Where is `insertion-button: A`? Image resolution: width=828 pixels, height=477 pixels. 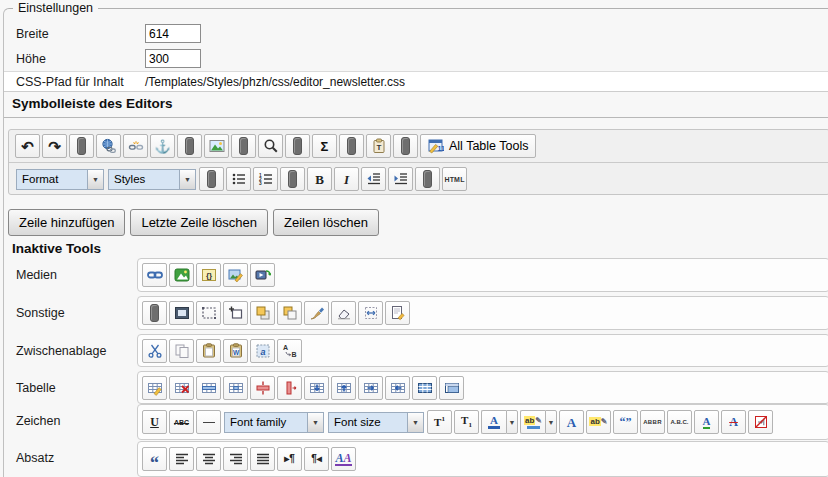
insertion-button: A is located at coordinates (706, 422).